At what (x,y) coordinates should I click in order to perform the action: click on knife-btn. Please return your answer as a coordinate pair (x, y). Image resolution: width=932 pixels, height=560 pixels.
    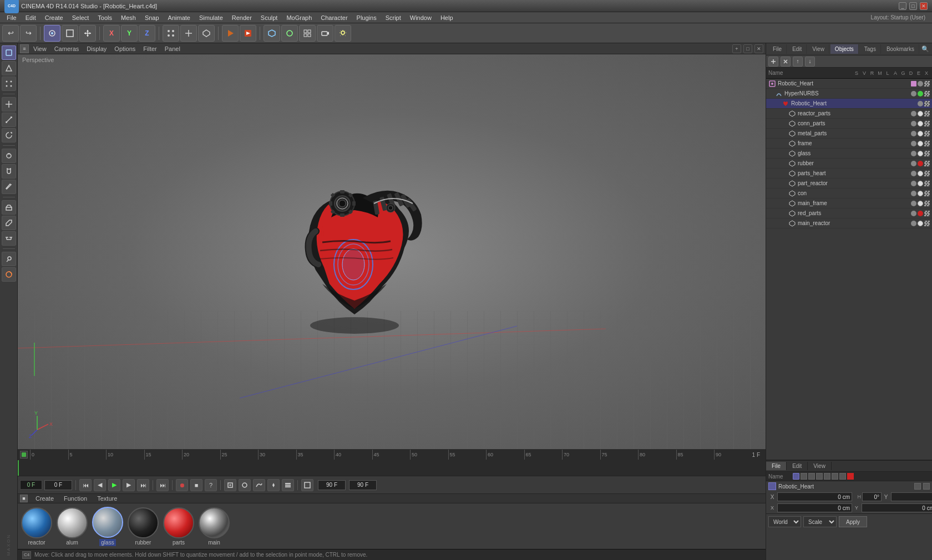
    Looking at the image, I should click on (9, 187).